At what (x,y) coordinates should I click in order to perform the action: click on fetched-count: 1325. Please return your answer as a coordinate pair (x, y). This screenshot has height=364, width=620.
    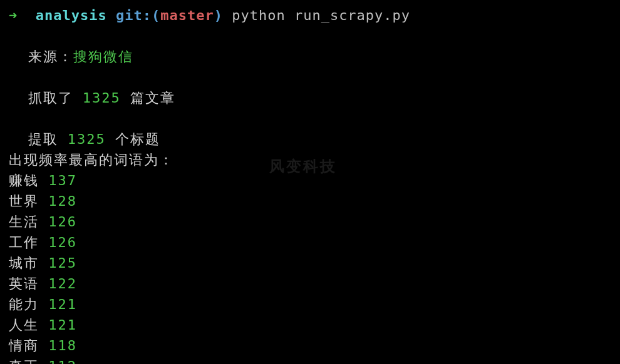
    Looking at the image, I should click on (101, 98).